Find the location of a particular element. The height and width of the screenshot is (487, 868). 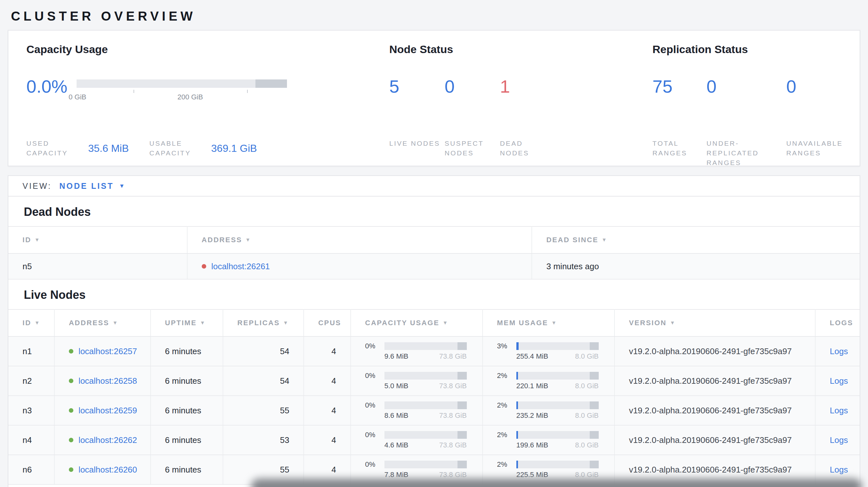

replication-status-title: Replication Status is located at coordinates (747, 49).